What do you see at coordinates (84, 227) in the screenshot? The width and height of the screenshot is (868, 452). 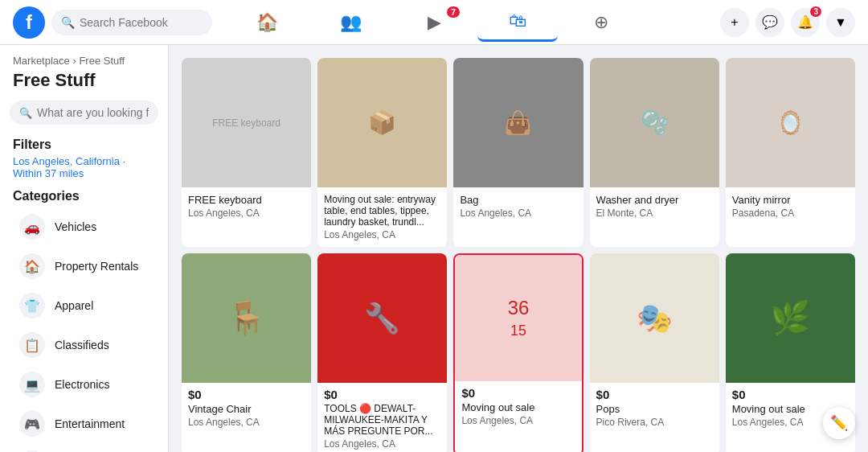 I see `sidebar-item-vehicles: 🚗 Vehicles` at bounding box center [84, 227].